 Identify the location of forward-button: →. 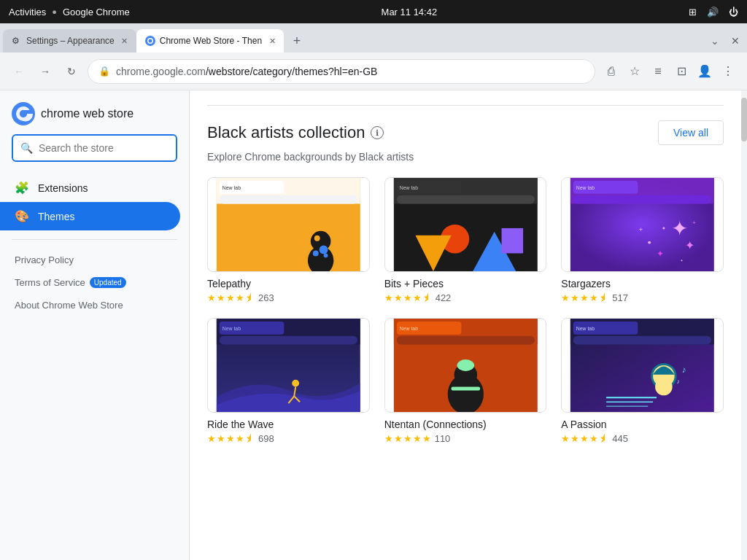
(45, 71).